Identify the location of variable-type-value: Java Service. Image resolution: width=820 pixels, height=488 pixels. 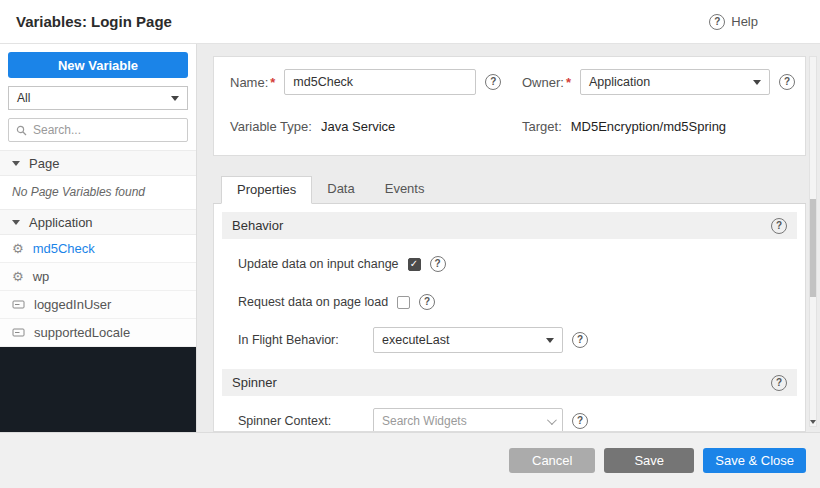
(358, 126).